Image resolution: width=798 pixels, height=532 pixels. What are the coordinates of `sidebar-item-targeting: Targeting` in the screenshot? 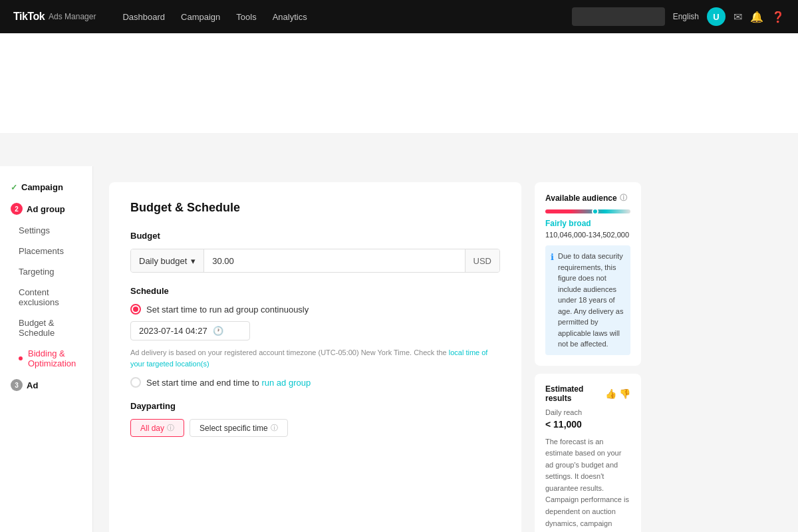 It's located at (47, 271).